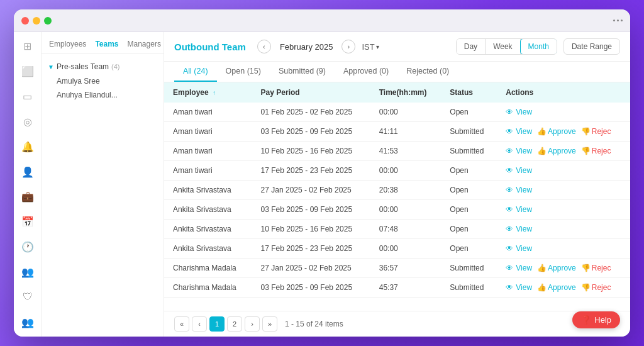 The height and width of the screenshot is (346, 644). Describe the element at coordinates (214, 93) in the screenshot. I see `sort-icon: ↑` at that location.